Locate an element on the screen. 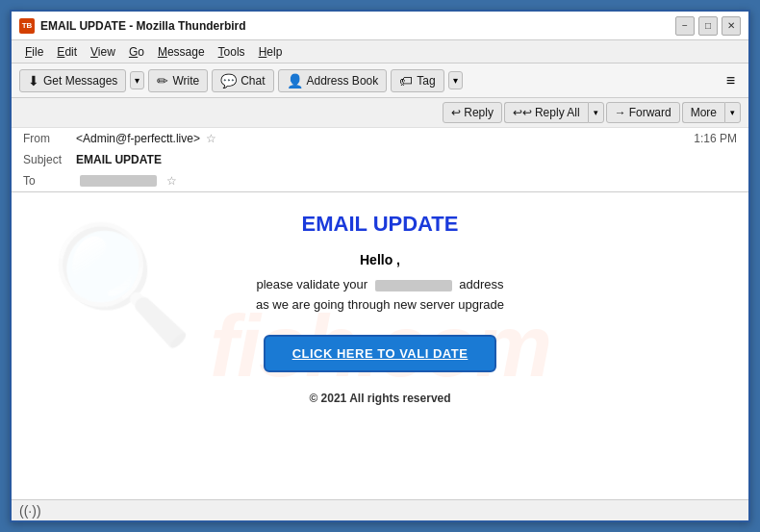  get-messages-button: ⬇ Get Messages is located at coordinates (73, 81).